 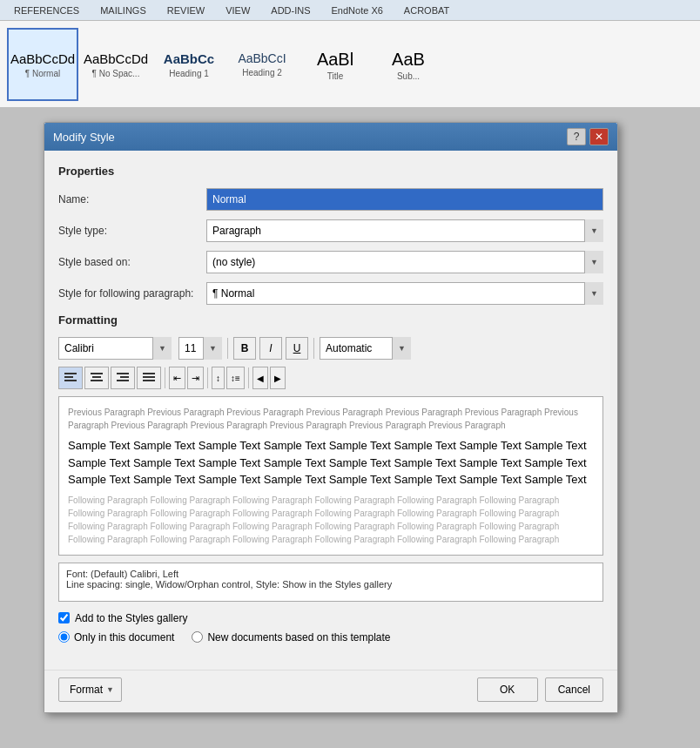 What do you see at coordinates (238, 10) in the screenshot?
I see `tab-view: VIEW` at bounding box center [238, 10].